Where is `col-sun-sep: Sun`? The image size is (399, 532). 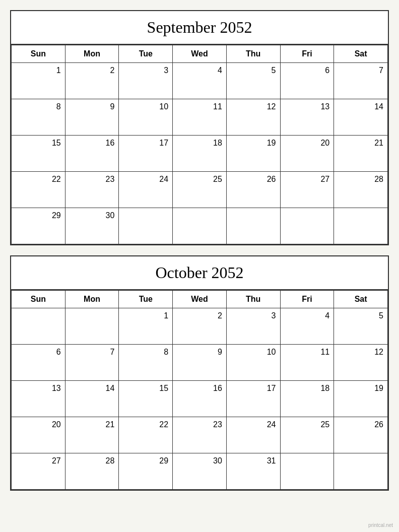 col-sun-sep: Sun is located at coordinates (38, 54).